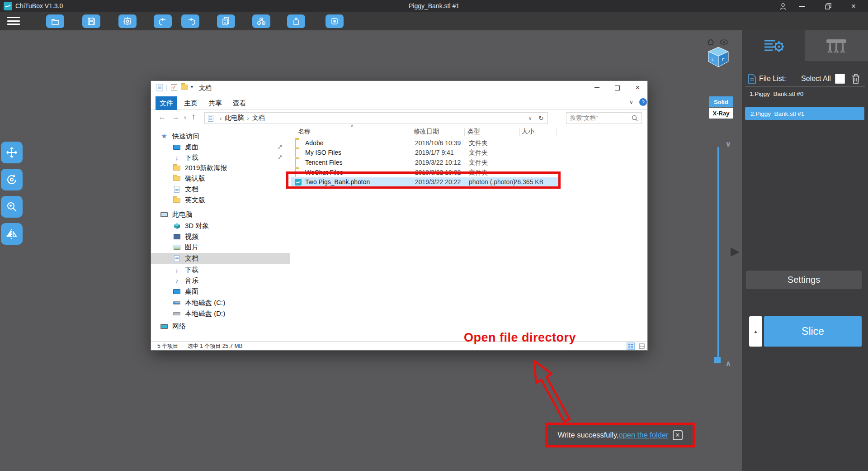 The height and width of the screenshot is (471, 868). I want to click on tab-share: 共享, so click(215, 103).